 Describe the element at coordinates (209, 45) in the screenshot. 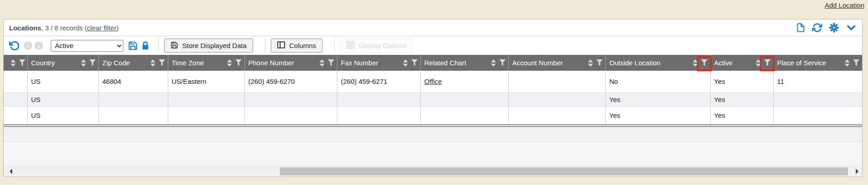

I see `store-displayed-data-button: Store Displayed Data` at that location.